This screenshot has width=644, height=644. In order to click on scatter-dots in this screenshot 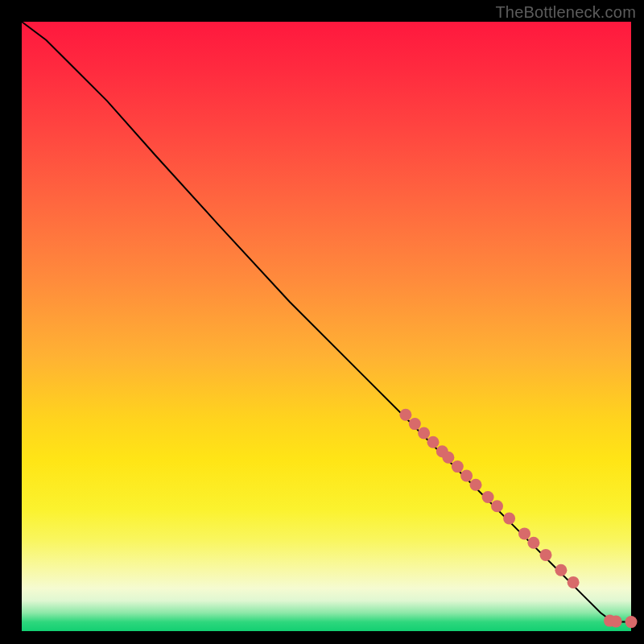, I will do `click(518, 518)`.